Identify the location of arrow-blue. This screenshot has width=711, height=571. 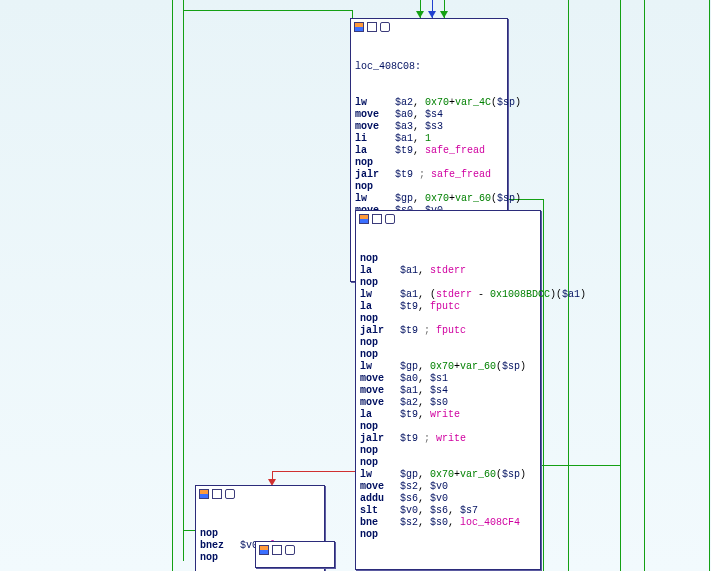
(432, 14).